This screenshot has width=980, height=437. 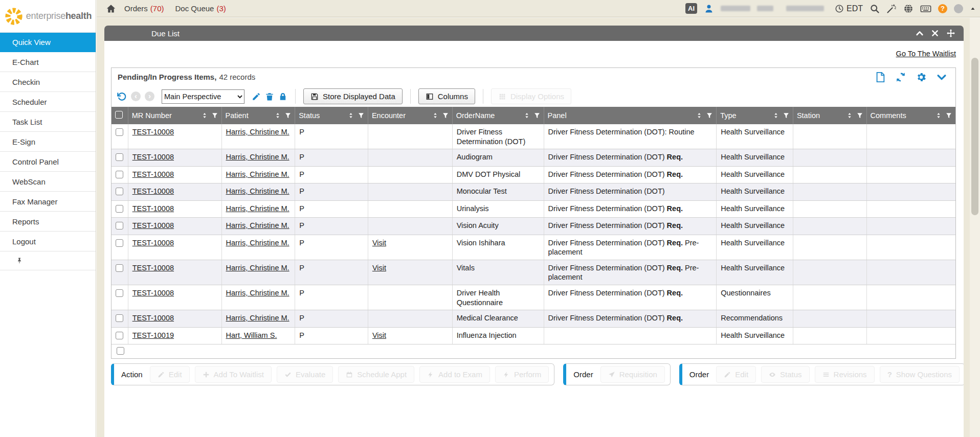 What do you see at coordinates (880, 77) in the screenshot?
I see `new-document-icon` at bounding box center [880, 77].